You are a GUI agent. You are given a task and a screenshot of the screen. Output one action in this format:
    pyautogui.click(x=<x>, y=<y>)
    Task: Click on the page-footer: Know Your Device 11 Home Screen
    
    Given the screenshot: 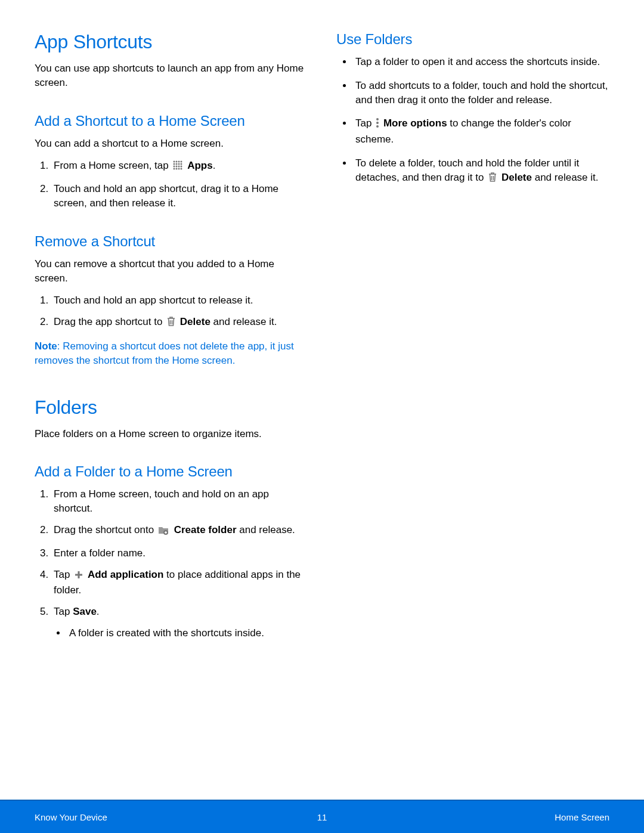 What is the action you would take?
    pyautogui.click(x=322, y=816)
    